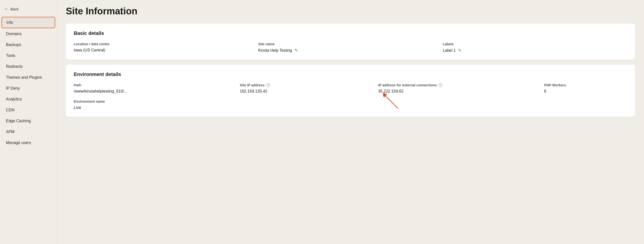 Image resolution: width=644 pixels, height=244 pixels. What do you see at coordinates (450, 50) in the screenshot?
I see `labels-value: Label 1` at bounding box center [450, 50].